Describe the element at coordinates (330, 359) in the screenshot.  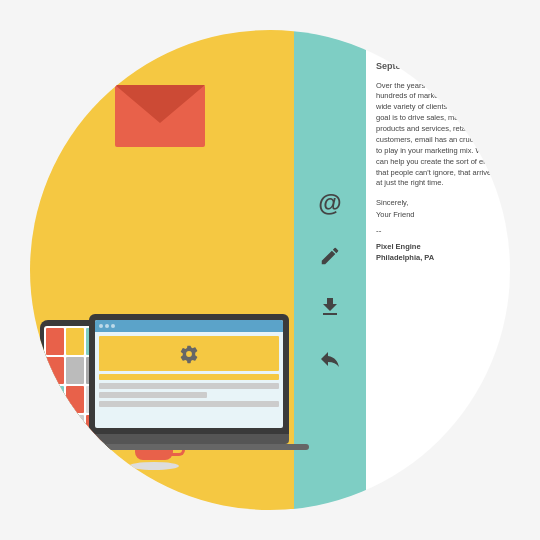
I see `reply-icon` at that location.